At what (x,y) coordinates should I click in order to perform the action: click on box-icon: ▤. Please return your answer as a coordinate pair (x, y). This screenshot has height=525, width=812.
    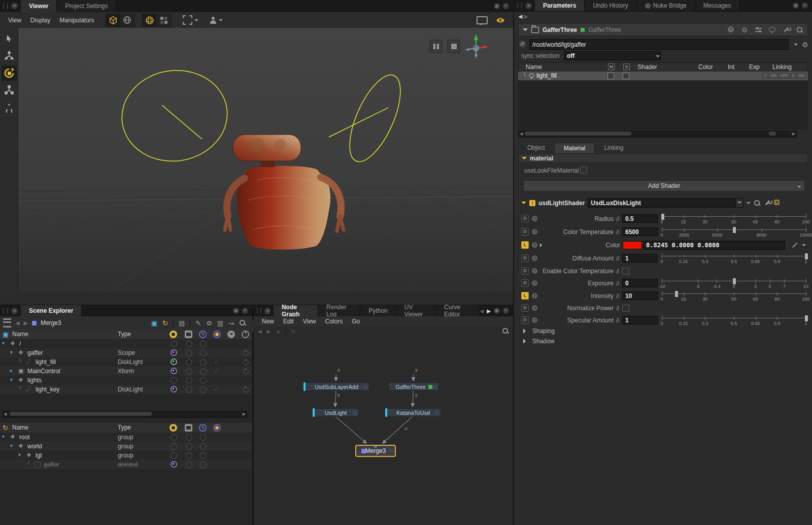
    Looking at the image, I should click on (182, 323).